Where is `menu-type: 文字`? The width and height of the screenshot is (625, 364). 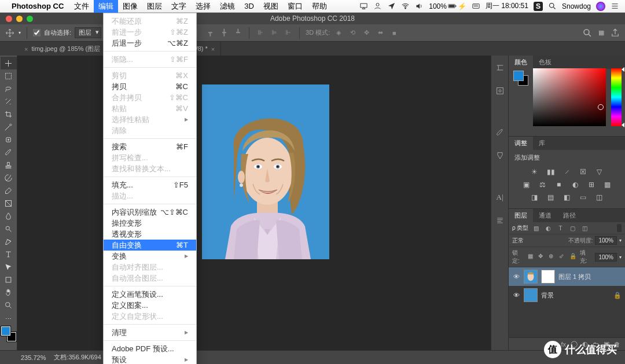
menu-type: 文字 is located at coordinates (179, 6).